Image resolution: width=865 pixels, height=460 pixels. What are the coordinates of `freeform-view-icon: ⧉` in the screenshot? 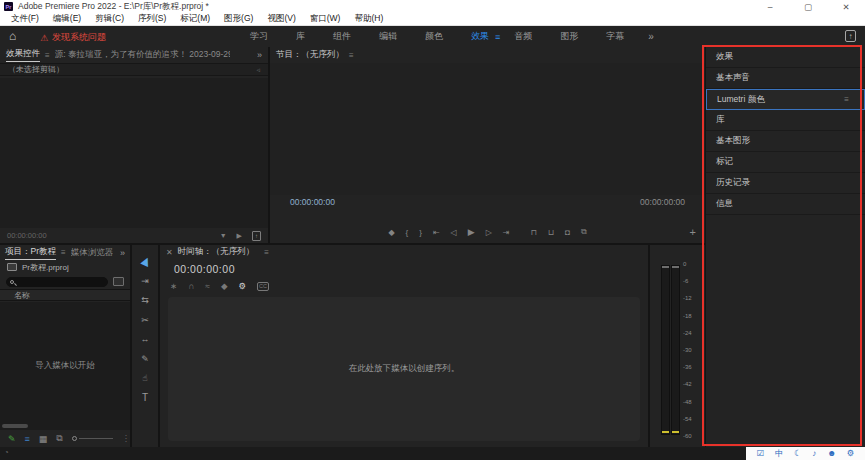 It's located at (59, 438).